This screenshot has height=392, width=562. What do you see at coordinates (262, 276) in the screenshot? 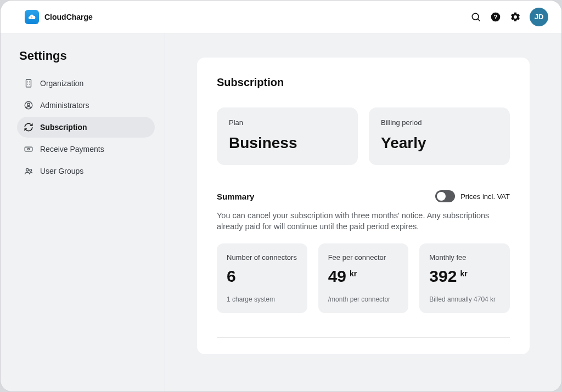
I see `stat-value: 6` at bounding box center [262, 276].